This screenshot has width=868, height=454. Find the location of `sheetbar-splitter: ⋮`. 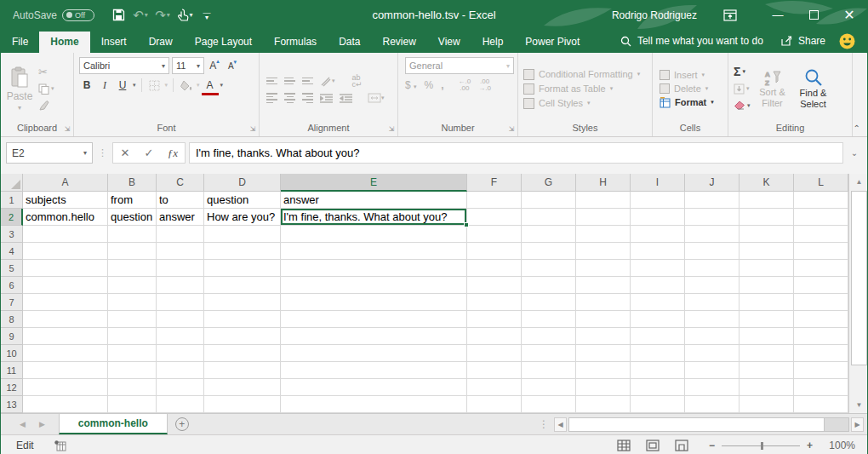

sheetbar-splitter: ⋮ is located at coordinates (544, 424).